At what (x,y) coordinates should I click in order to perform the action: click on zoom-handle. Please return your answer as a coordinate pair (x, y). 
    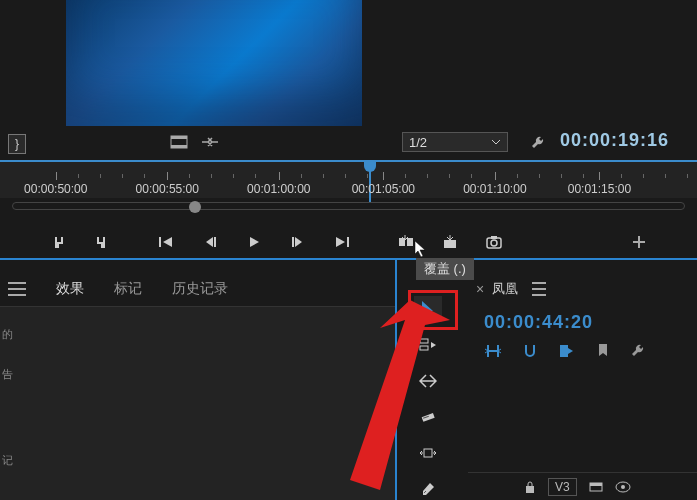
    Looking at the image, I should click on (195, 207).